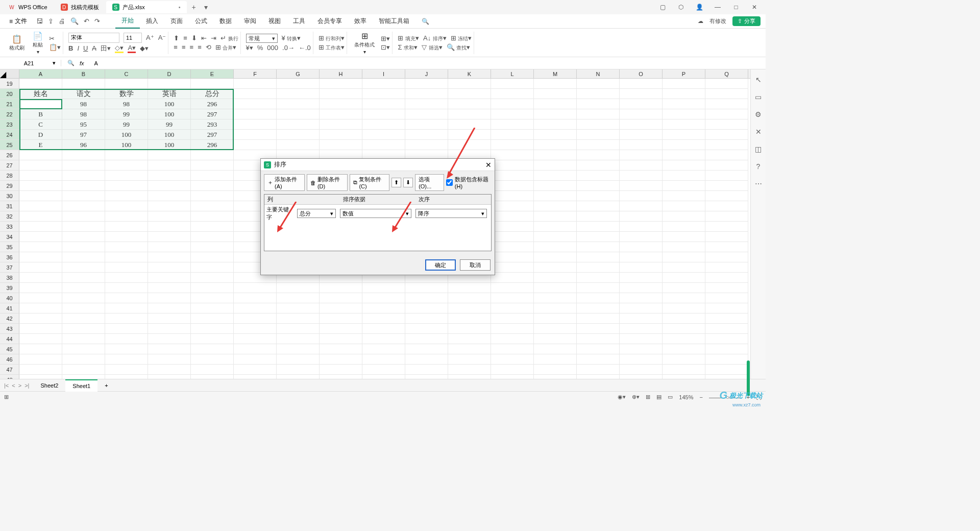 The image size is (980, 531). Describe the element at coordinates (41, 145) in the screenshot. I see `cell: E` at that location.